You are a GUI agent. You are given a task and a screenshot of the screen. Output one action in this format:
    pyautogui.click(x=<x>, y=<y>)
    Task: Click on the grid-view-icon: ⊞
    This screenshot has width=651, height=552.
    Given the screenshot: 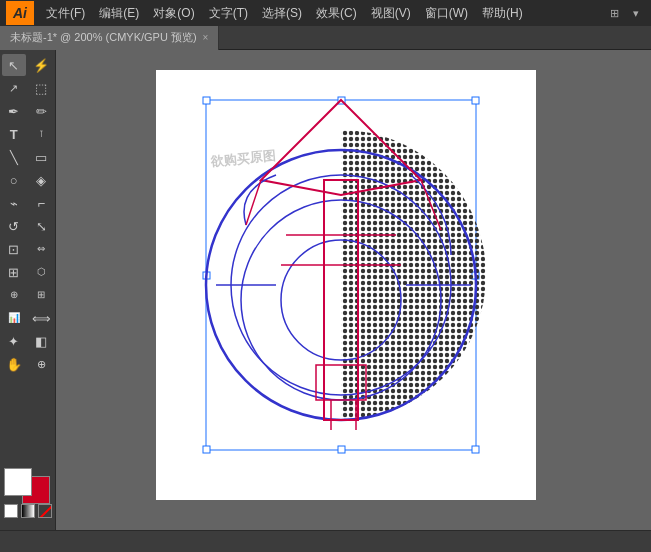 What is the action you would take?
    pyautogui.click(x=614, y=13)
    